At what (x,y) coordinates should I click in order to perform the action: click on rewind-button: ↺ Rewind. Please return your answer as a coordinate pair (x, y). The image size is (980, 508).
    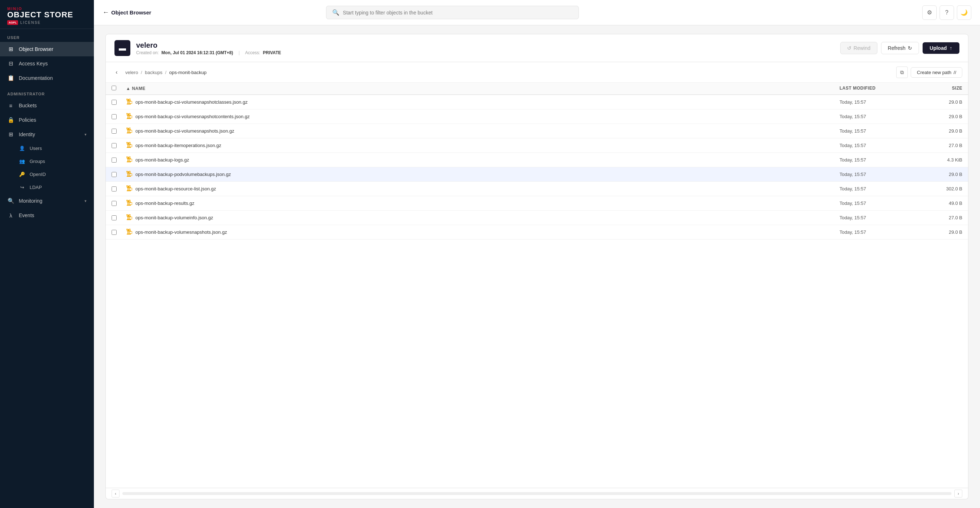
    Looking at the image, I should click on (859, 48).